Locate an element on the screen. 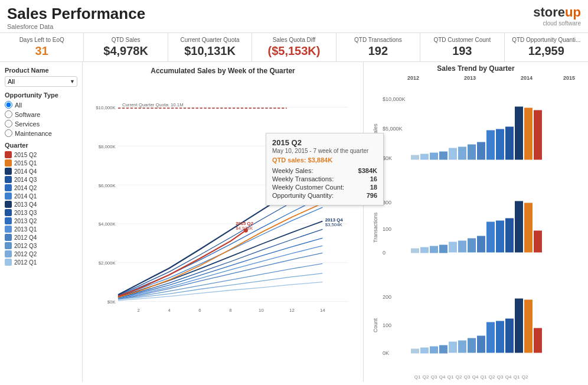 The height and width of the screenshot is (385, 588). svg-text: $3,504K is located at coordinates (334, 224).